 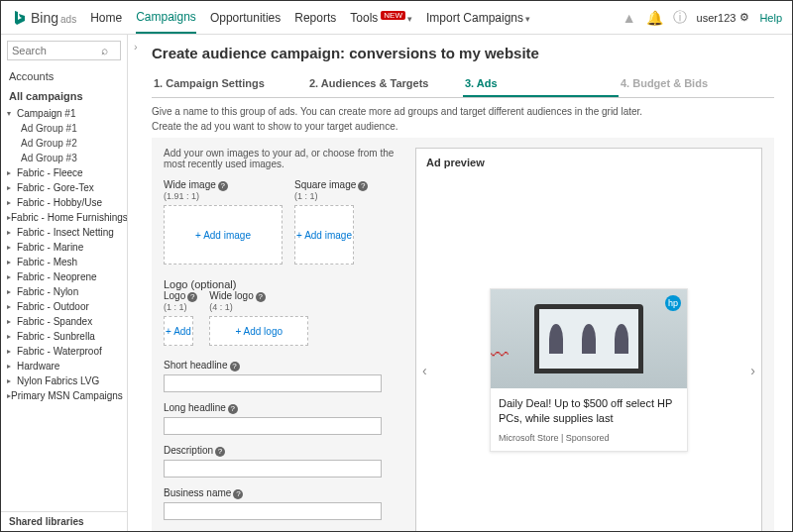 I want to click on top-right: ▲ 🔔 ⓘ user123⚙ Help, so click(x=702, y=18).